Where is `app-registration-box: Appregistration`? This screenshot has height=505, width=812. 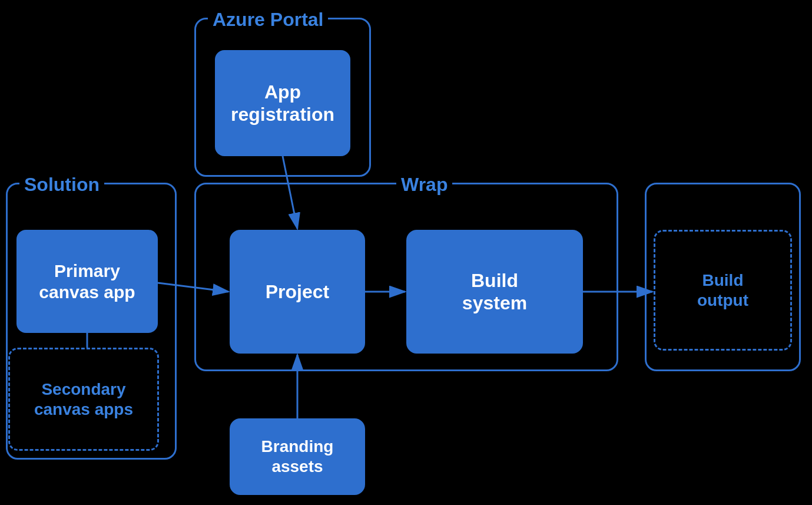
app-registration-box: Appregistration is located at coordinates (283, 103).